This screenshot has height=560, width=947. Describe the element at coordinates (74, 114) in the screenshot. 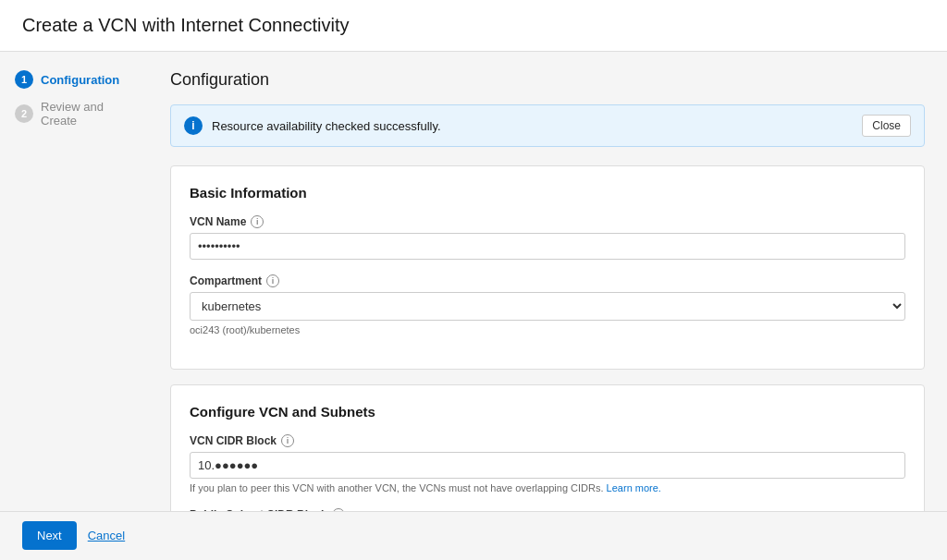

I see `sidebar-item-review: 2 Review and Create` at that location.